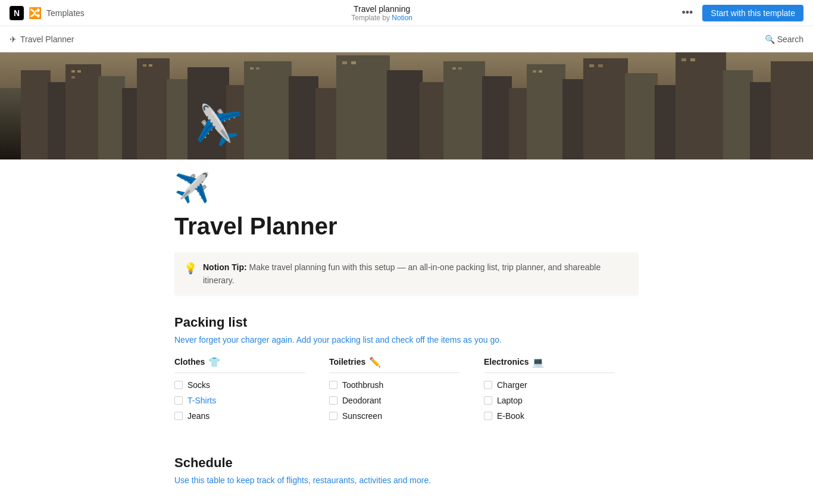 Image resolution: width=813 pixels, height=504 pixels. Describe the element at coordinates (561, 392) in the screenshot. I see `packing-col-electronics: Electronics 💻 Charger Laptop E-Book` at that location.